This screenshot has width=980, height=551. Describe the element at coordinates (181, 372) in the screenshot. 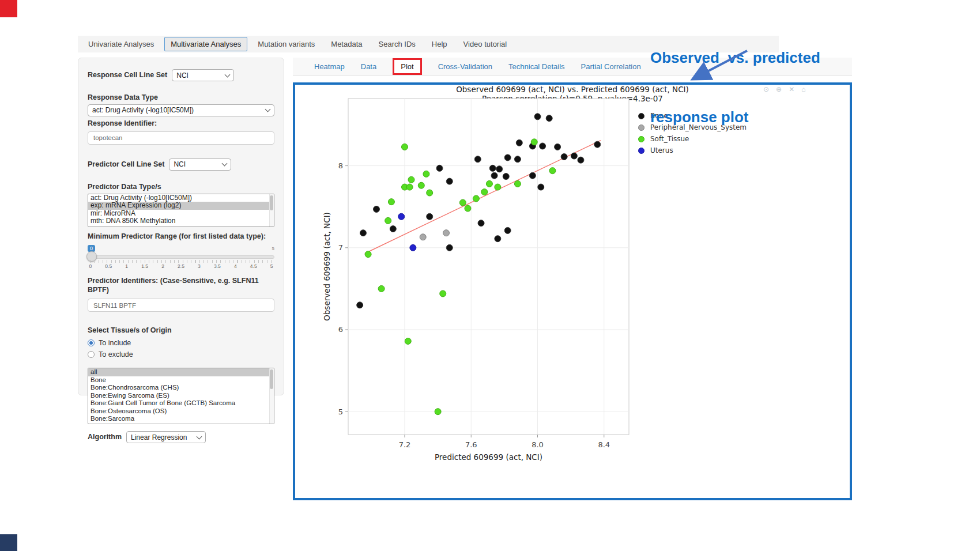

I see `list-option: all` at that location.